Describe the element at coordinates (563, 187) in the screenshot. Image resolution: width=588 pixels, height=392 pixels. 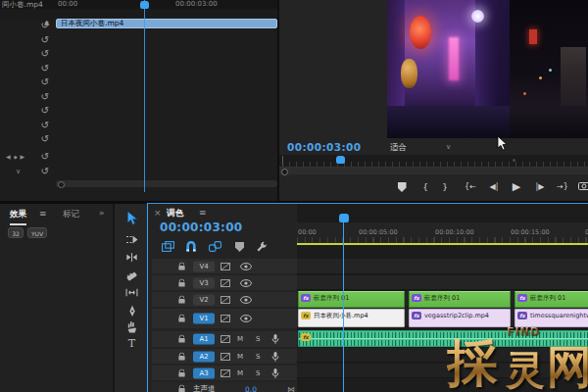
I see `go-to-out-button: →}` at that location.